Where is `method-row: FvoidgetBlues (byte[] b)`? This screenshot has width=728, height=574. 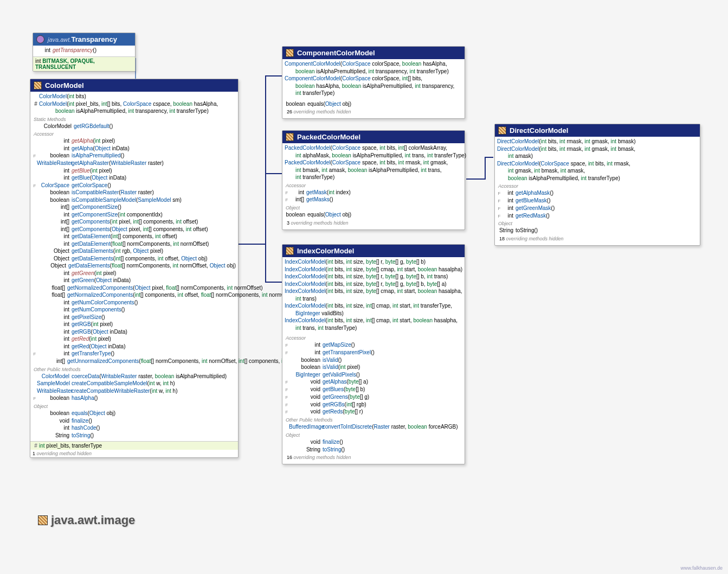 method-row: FvoidgetBlues (byte[] b) is located at coordinates (373, 390).